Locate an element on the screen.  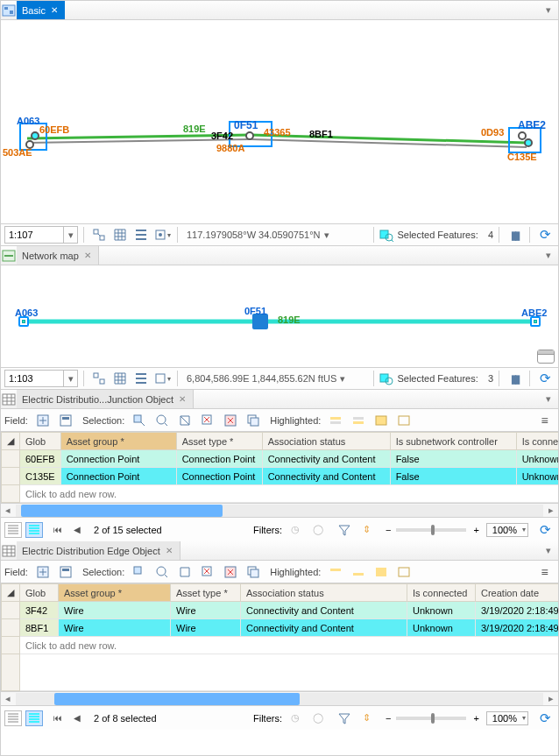
table-row: 8BF1 Wire Wire Connectivity and Content … is located at coordinates (280, 628).